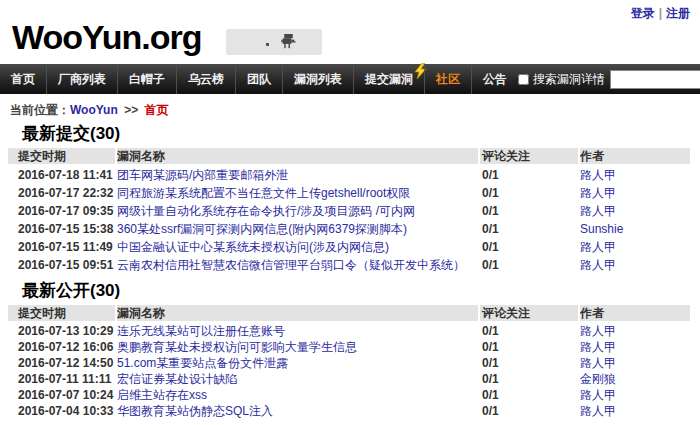 This screenshot has height=425, width=700. What do you see at coordinates (268, 44) in the screenshot?
I see `placeholder-dot` at bounding box center [268, 44].